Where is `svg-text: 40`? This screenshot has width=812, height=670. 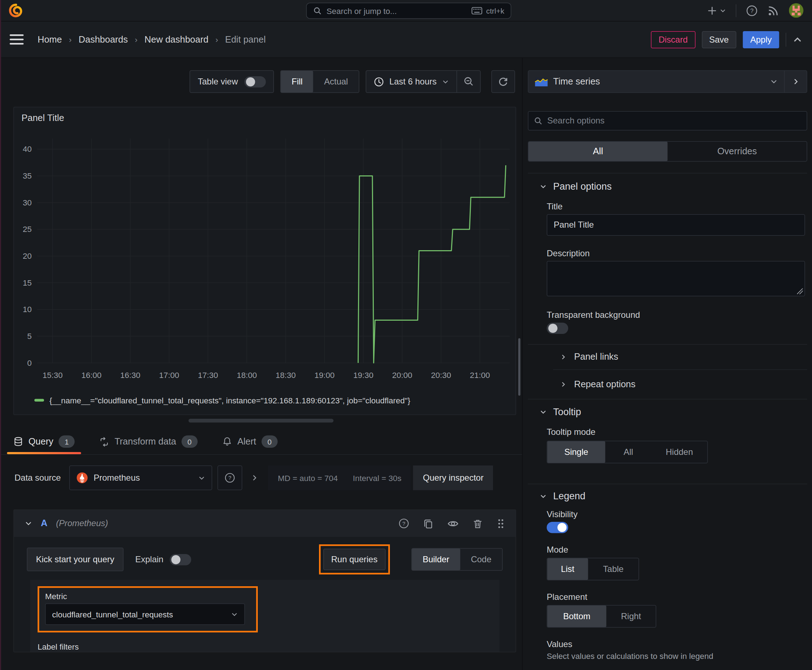 svg-text: 40 is located at coordinates (27, 149).